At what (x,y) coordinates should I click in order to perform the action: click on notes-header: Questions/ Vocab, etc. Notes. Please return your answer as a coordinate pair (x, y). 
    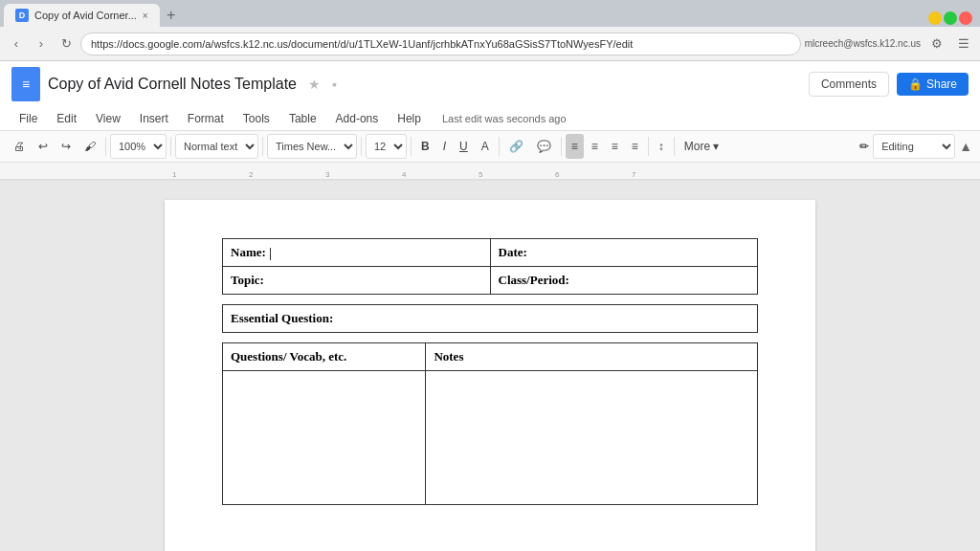
    Looking at the image, I should click on (490, 358).